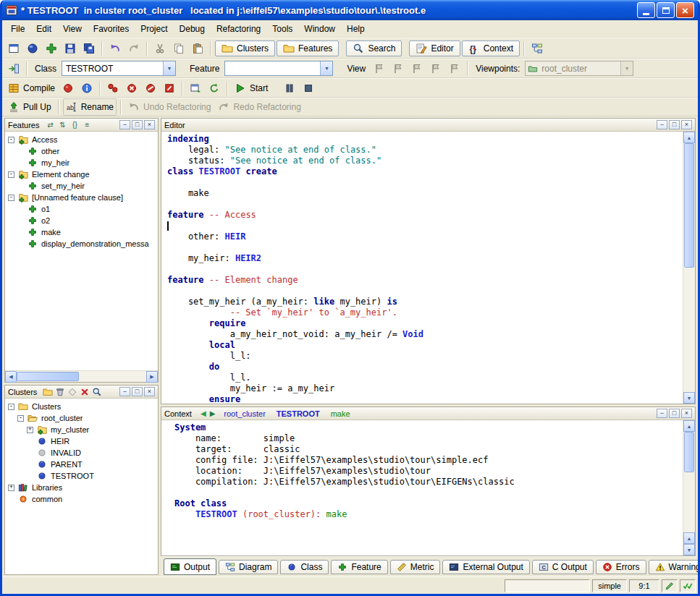 This screenshot has width=700, height=596. What do you see at coordinates (579, 68) in the screenshot?
I see `viewpoints-combobox: root_cluster ▼` at bounding box center [579, 68].